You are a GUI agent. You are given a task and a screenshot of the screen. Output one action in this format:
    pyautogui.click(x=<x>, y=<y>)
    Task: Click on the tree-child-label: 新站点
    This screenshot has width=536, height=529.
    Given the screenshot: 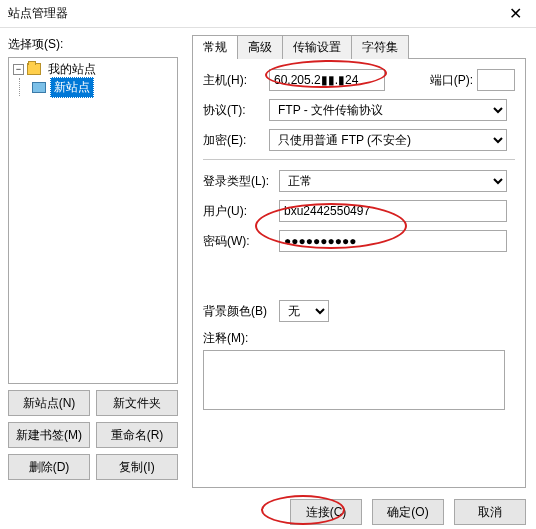 What is the action you would take?
    pyautogui.click(x=72, y=88)
    